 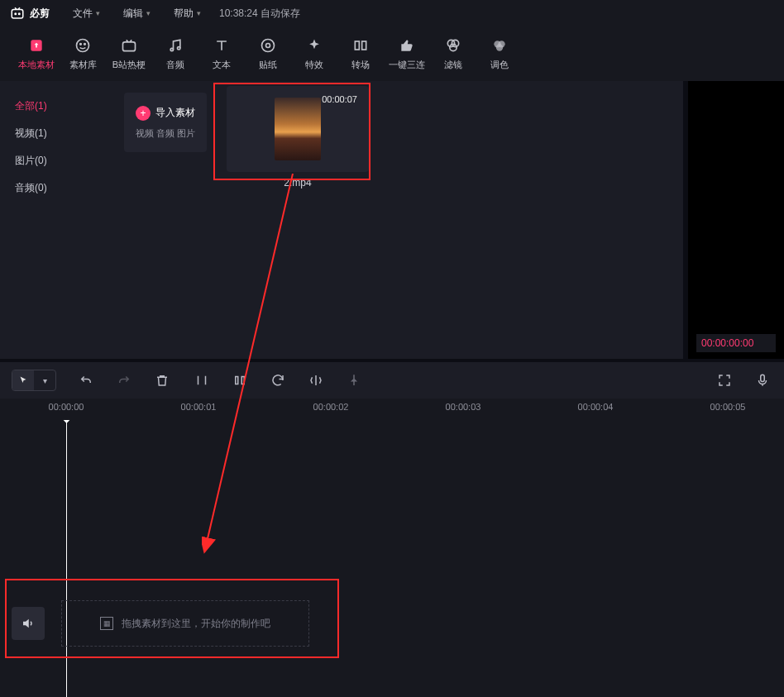 I want to click on mic-button, so click(x=762, y=380).